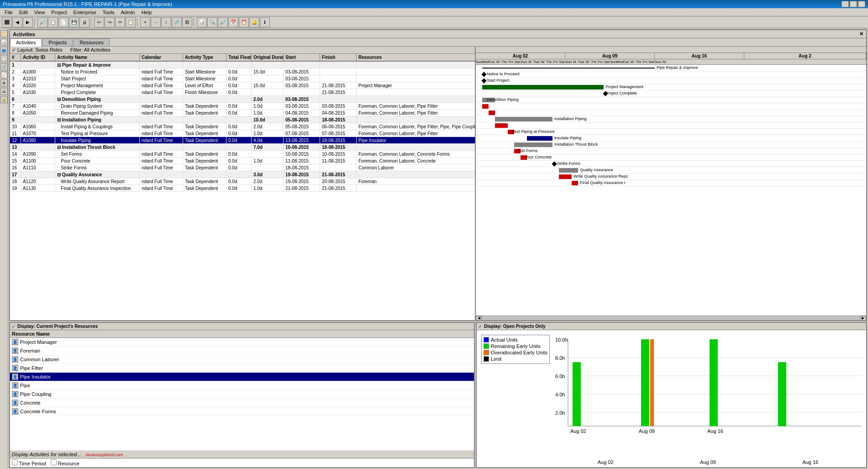 Image resolution: width=868 pixels, height=469 pixels. I want to click on table-row: 1 ⊟ Pipe Repair & Improve, so click(242, 65).